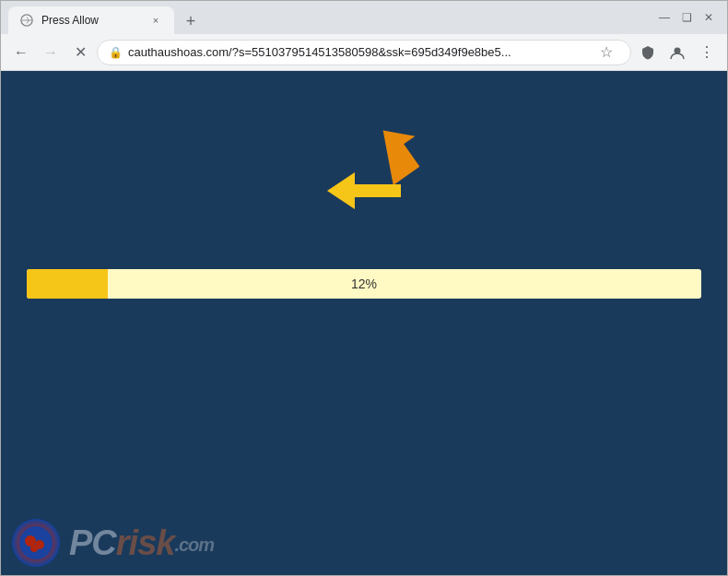 The height and width of the screenshot is (576, 728). Describe the element at coordinates (364, 18) in the screenshot. I see `title-bar: Press Allow × + — ❑ ✕` at that location.